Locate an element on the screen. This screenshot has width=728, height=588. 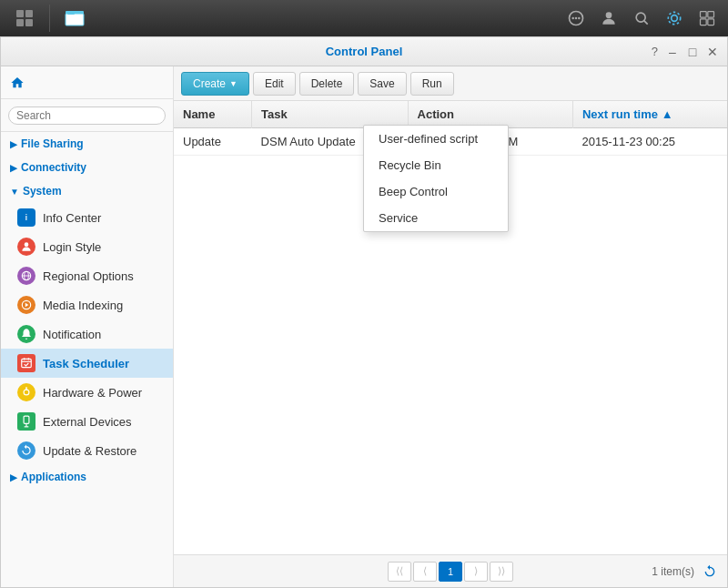
next-page-btn: ⟩ is located at coordinates (476, 572).